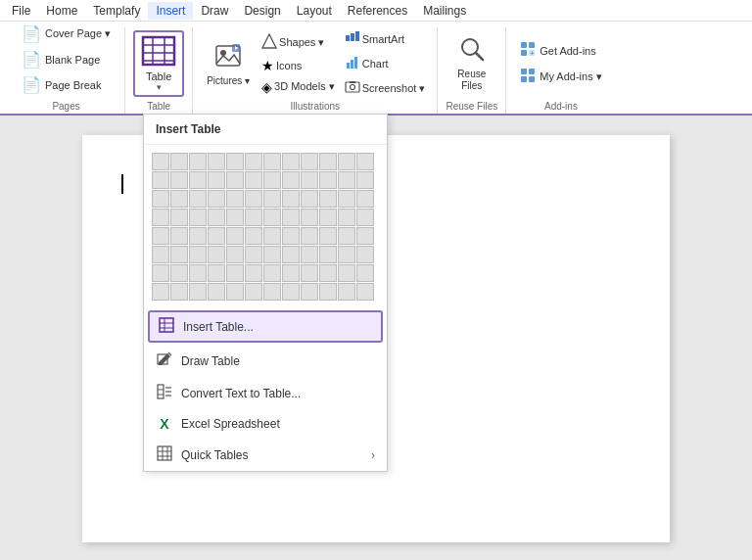  Describe the element at coordinates (560, 51) in the screenshot. I see `get-addins-button: + Get Add-ins` at that location.